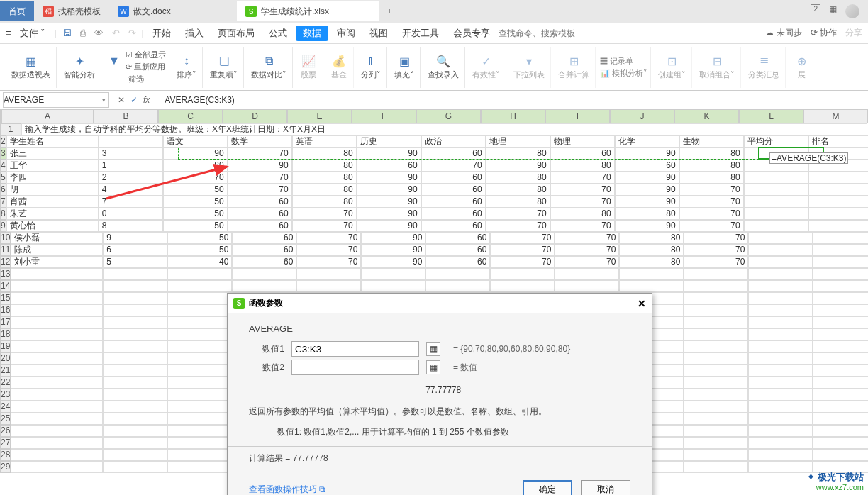  What do you see at coordinates (196, 142) in the screenshot?
I see `cell: 语文` at bounding box center [196, 142].